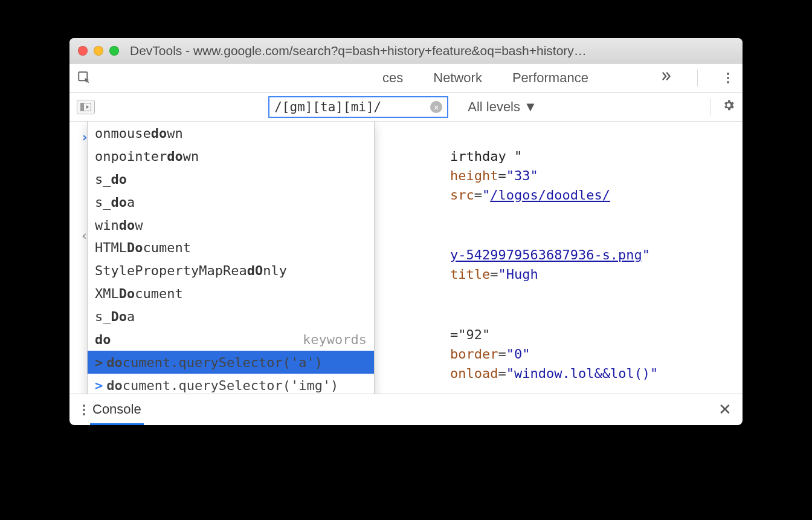  What do you see at coordinates (231, 133) in the screenshot?
I see `autocomplete-item: onmousedown` at bounding box center [231, 133].